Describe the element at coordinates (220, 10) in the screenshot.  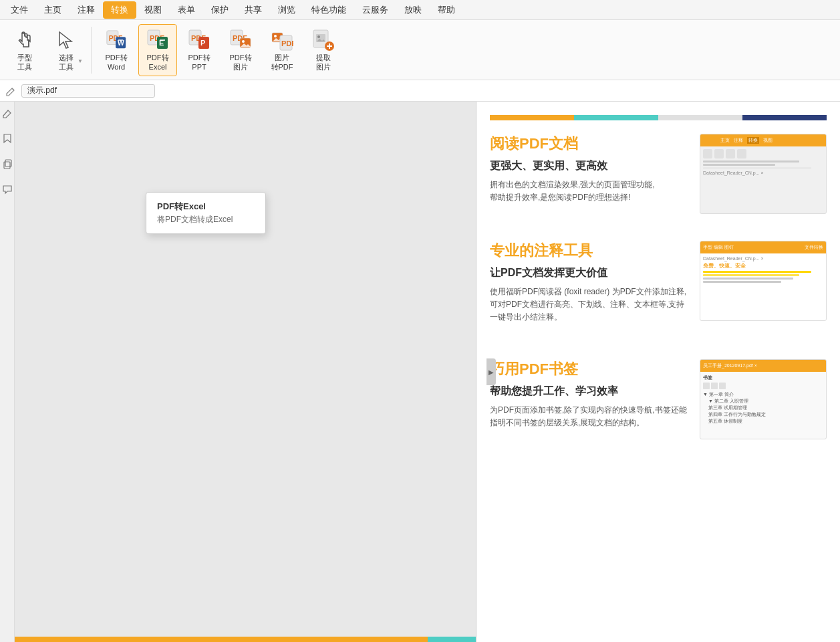
I see `menu-item-protect: 保护` at that location.